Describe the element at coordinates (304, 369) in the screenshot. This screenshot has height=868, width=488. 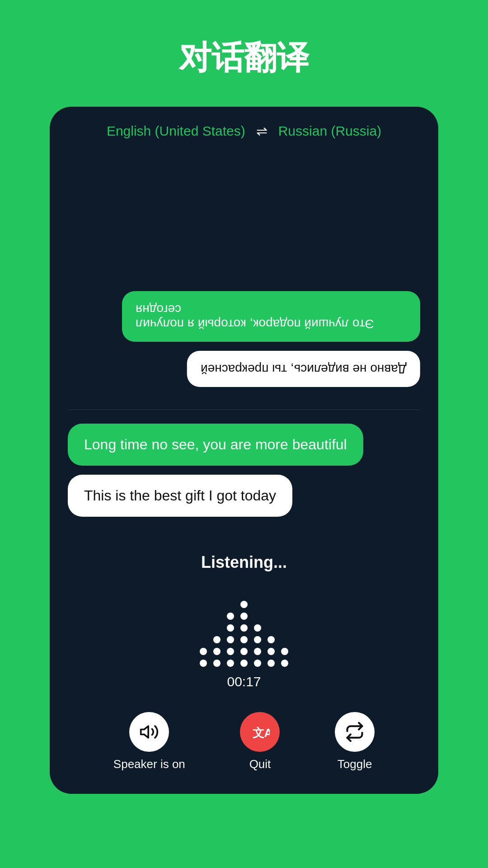
I see `flipped-bubble-white: Давно не виделись, ты прекрасней` at that location.